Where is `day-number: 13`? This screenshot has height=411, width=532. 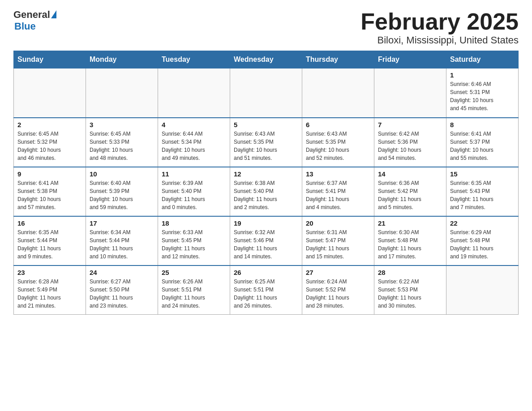
day-number: 13 is located at coordinates (338, 174).